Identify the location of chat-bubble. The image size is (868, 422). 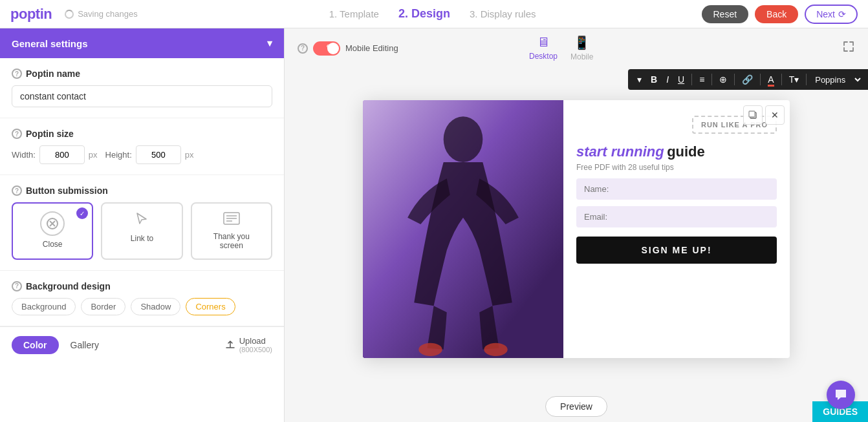
(841, 395).